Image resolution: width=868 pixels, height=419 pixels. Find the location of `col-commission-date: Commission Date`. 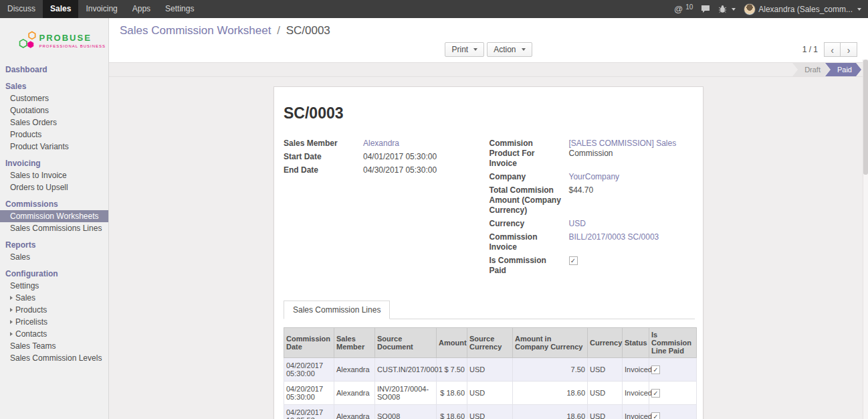

col-commission-date: Commission Date is located at coordinates (309, 343).